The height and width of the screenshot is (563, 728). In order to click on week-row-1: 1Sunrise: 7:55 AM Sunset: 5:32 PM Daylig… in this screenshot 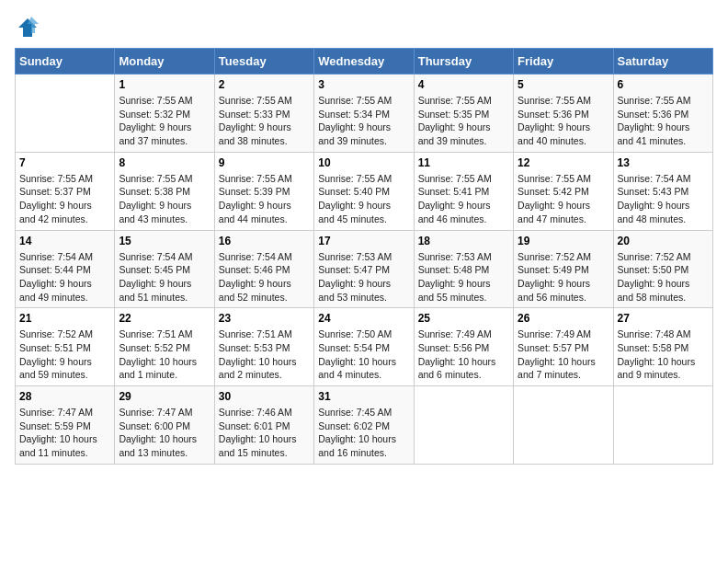, I will do `click(364, 114)`.